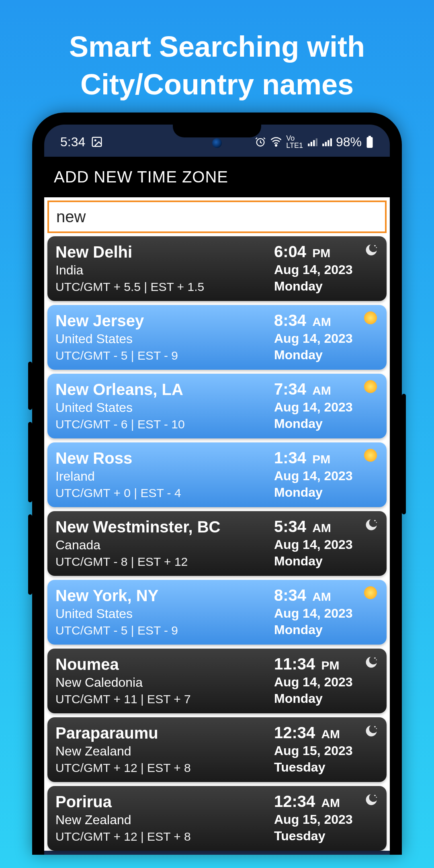 Image resolution: width=434 pixels, height=868 pixels. Describe the element at coordinates (326, 664) in the screenshot. I see `time-value: 11:34 PM` at that location.